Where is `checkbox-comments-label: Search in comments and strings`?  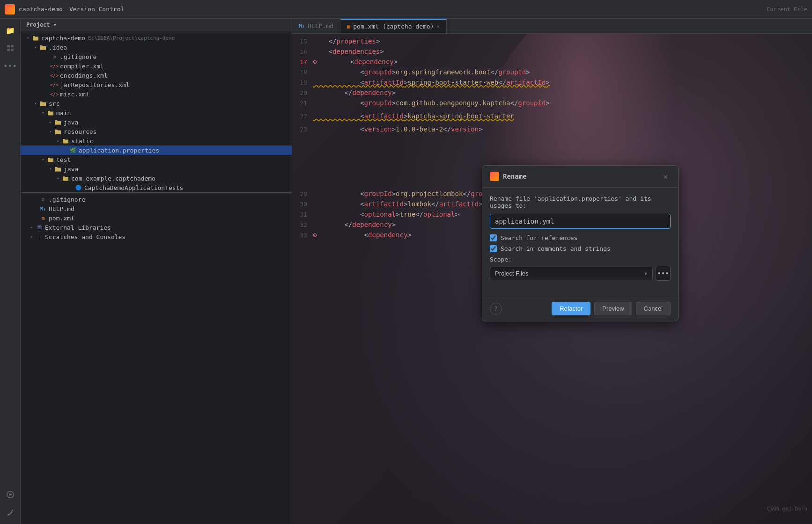 checkbox-comments-label: Search in comments and strings is located at coordinates (555, 249).